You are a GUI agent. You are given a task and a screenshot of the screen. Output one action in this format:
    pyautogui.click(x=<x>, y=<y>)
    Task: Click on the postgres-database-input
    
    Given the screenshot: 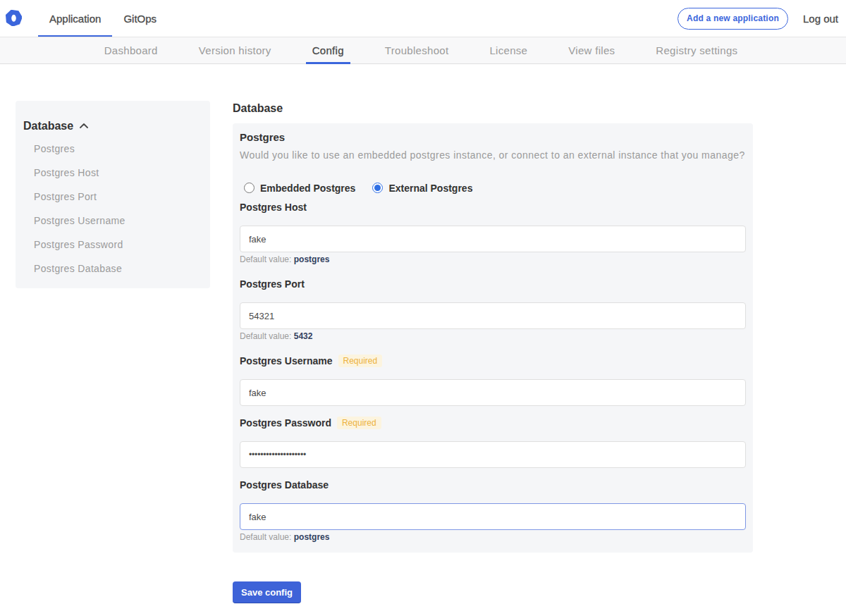 What is the action you would take?
    pyautogui.click(x=493, y=517)
    